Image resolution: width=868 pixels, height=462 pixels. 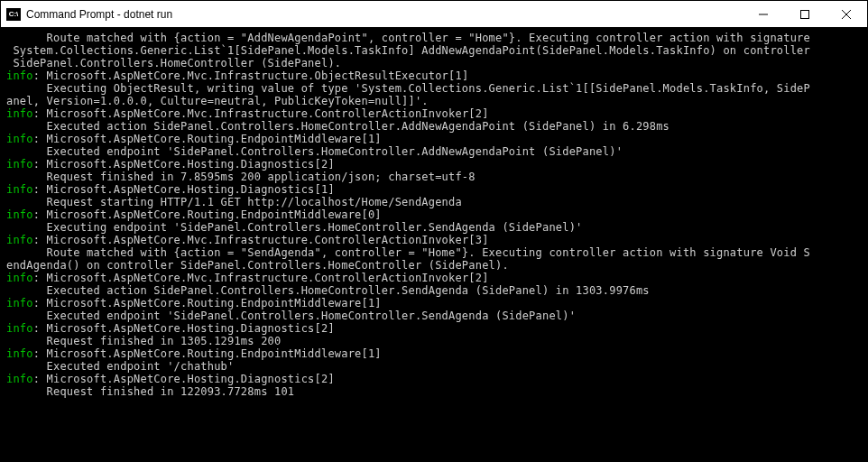 What do you see at coordinates (434, 253) in the screenshot?
I see `terminal-line: Route matched with {action = "SendAgenda…` at bounding box center [434, 253].